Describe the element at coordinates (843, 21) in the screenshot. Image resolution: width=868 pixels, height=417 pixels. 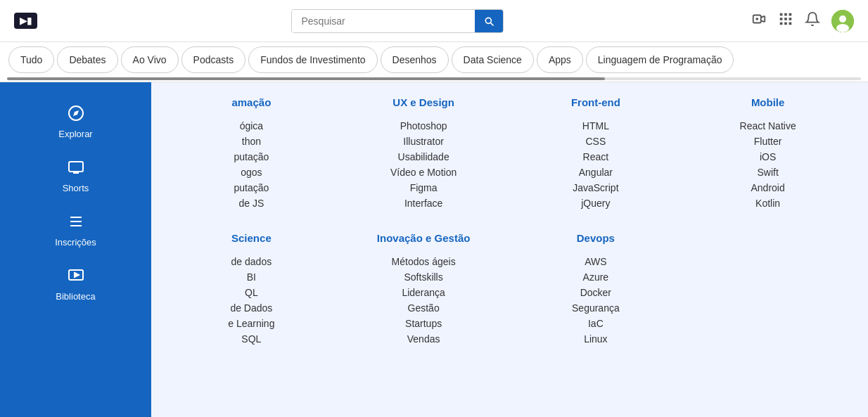
I see `user-avatar-icon` at that location.